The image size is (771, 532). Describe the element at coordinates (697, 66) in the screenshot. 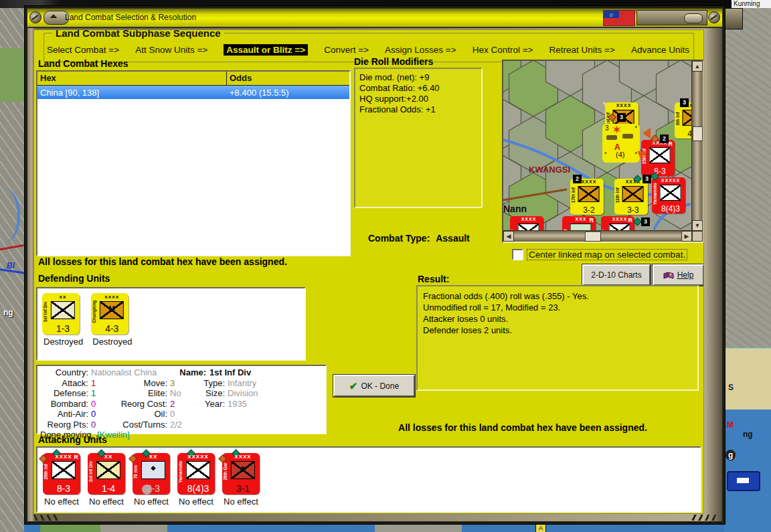

I see `scroll-up-button: ▲` at that location.